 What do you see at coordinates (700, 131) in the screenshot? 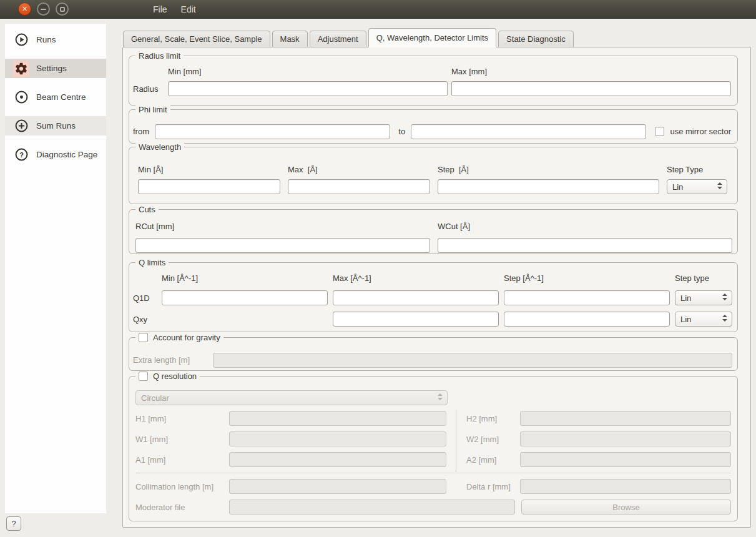
I see `use-mirror-sector-label: use mirror sector` at bounding box center [700, 131].